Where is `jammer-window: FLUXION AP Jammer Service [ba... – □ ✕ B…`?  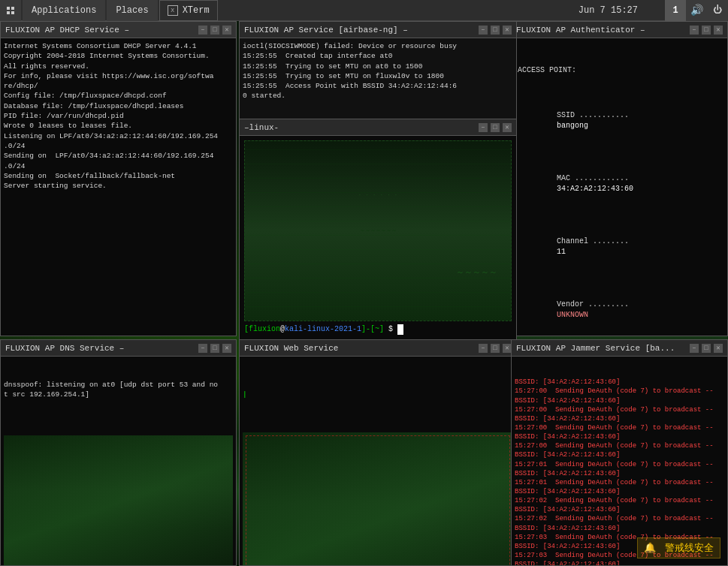
jammer-window: FLUXION AP Jammer Service [ba... – □ ✕ B… is located at coordinates (619, 453).